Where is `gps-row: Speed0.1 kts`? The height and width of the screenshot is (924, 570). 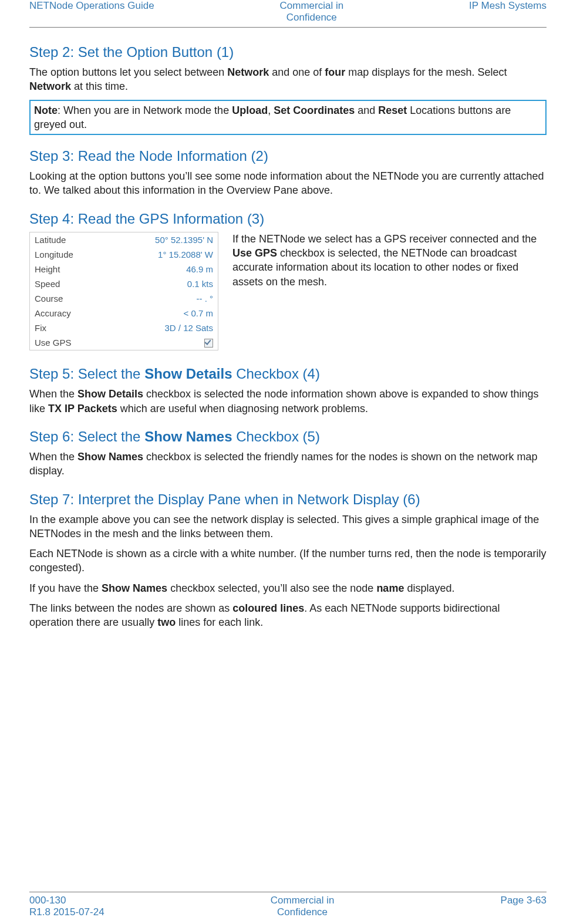
gps-row: Speed0.1 kts is located at coordinates (124, 284).